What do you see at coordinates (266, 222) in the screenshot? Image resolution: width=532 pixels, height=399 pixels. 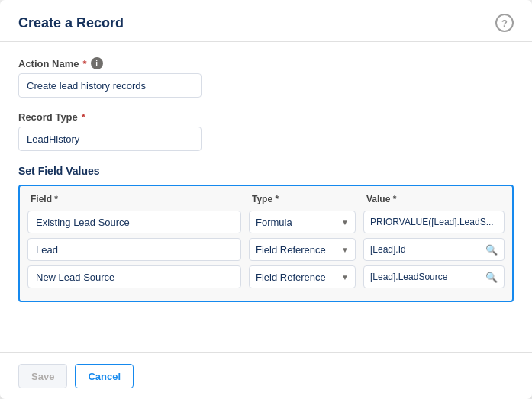 I see `field-row-1: Formula ▼ PRIORVALUE([Lead].LeadS...` at bounding box center [266, 222].